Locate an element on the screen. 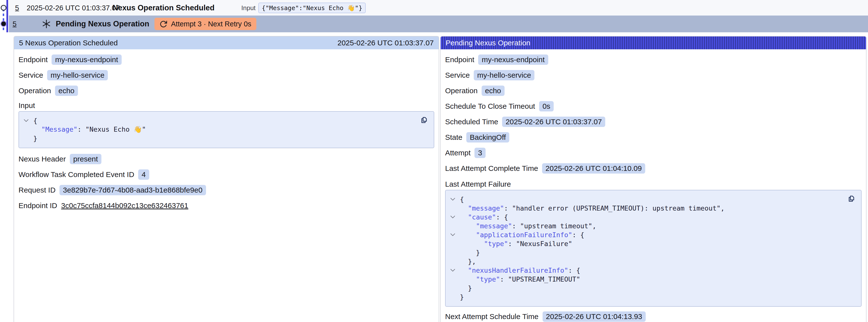 This screenshot has width=868, height=322. timeline-active-bar is located at coordinates (7, 16).